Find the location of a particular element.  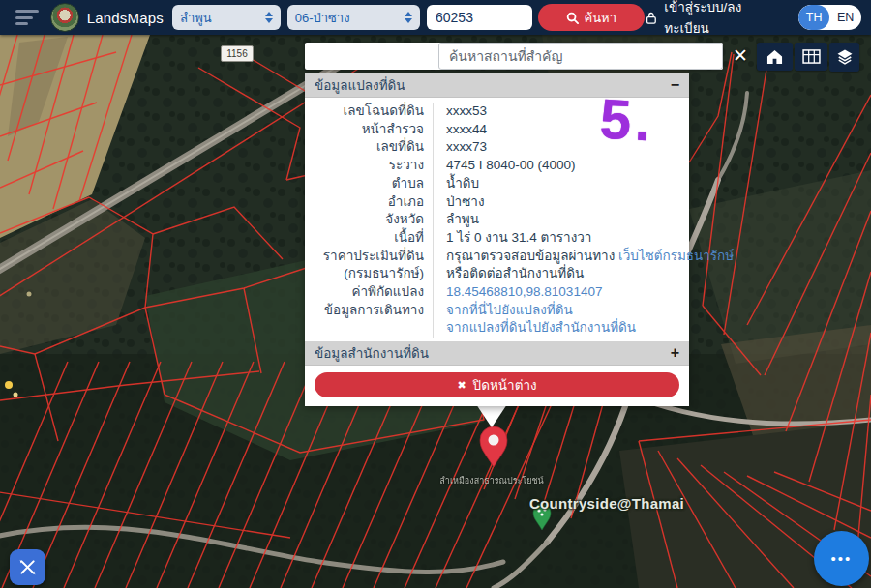

info-row: อำเภอป่าซาง is located at coordinates (497, 203).